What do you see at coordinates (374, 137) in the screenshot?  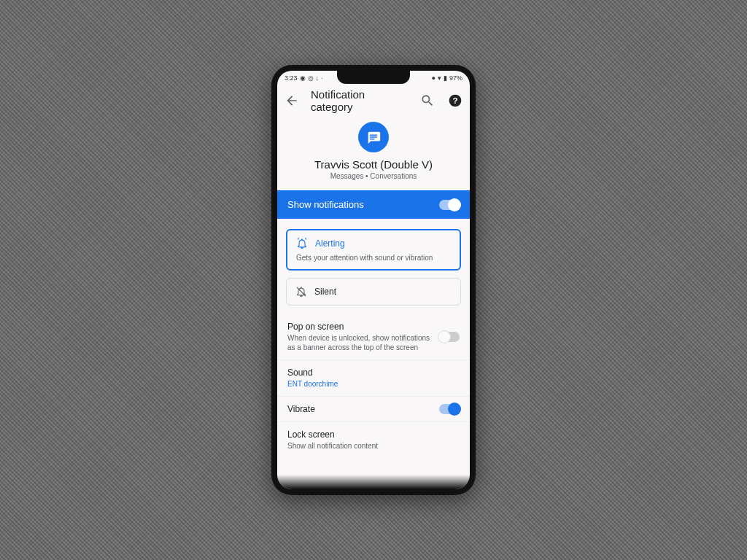 I see `messages-icon` at bounding box center [374, 137].